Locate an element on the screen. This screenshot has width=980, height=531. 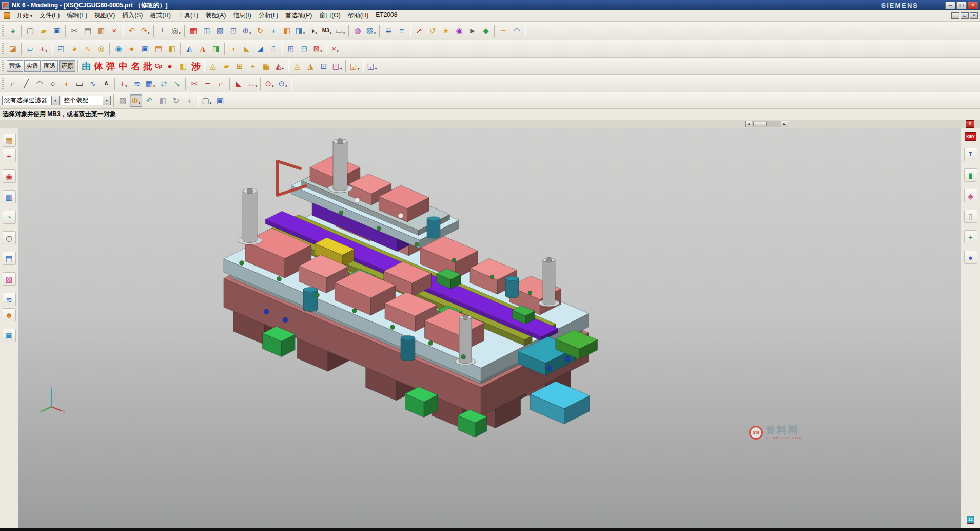
replace-button: 替换 is located at coordinates (15, 66).